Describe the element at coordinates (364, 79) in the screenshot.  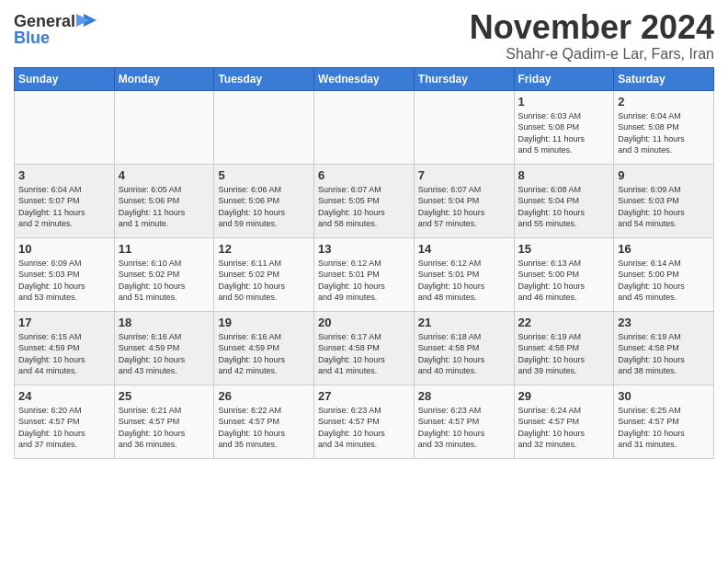
I see `header-wednesday: Wednesday` at that location.